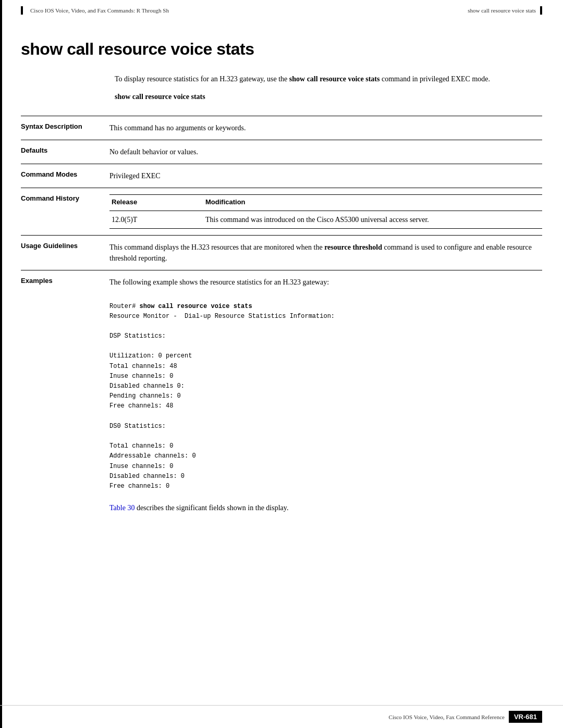  What do you see at coordinates (156, 219) in the screenshot?
I see `history-release-cell: 12.0(5)T` at bounding box center [156, 219].